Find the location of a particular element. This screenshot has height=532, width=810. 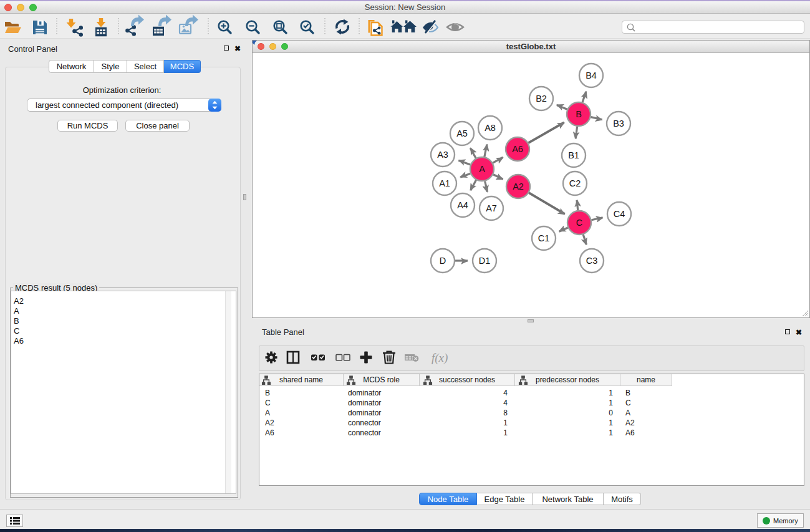

svg-text: B2 is located at coordinates (541, 99).